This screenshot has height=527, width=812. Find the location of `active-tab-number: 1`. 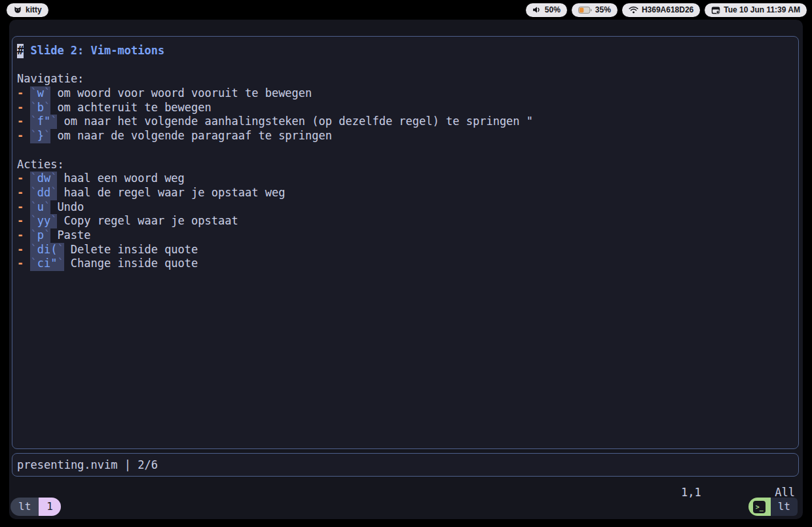

active-tab-number: 1 is located at coordinates (50, 507).